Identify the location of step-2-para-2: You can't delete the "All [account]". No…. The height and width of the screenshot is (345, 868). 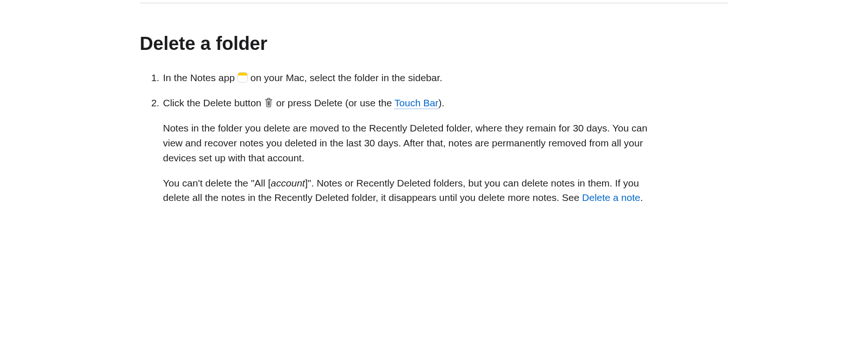
(410, 191).